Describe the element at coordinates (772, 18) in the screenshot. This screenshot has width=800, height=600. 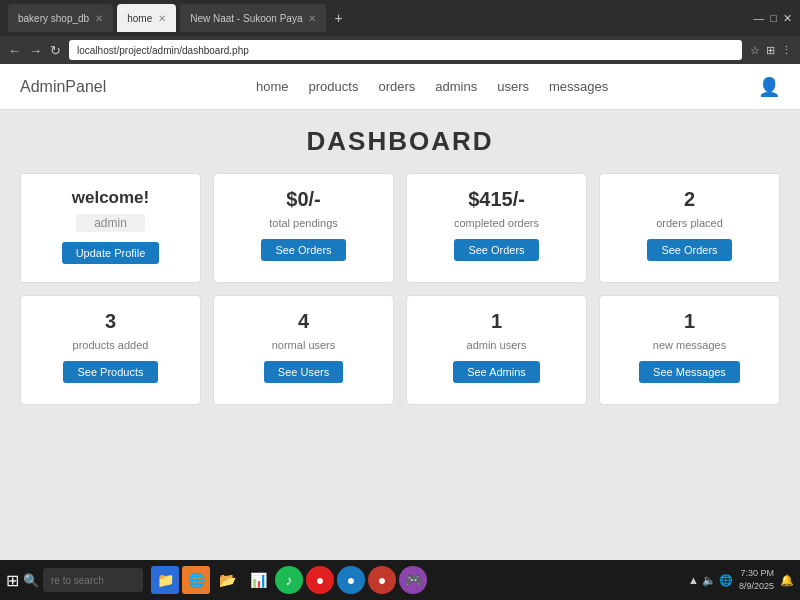
I see `browser-controls: — □ ✕` at that location.